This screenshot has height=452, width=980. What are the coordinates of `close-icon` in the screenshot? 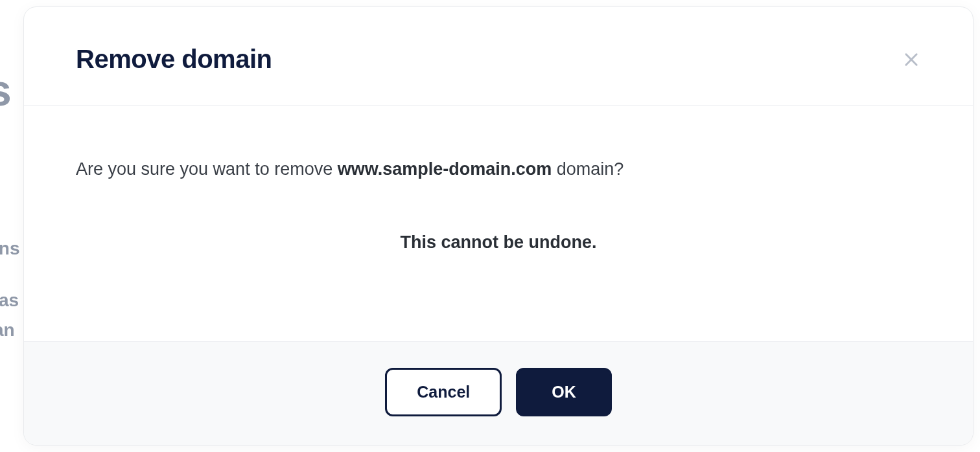 It's located at (911, 60).